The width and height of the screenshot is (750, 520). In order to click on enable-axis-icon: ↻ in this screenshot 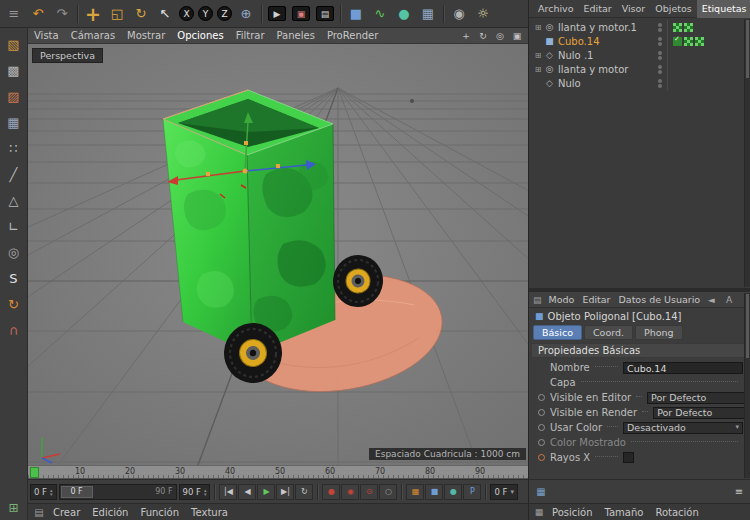, I will do `click(14, 304)`.